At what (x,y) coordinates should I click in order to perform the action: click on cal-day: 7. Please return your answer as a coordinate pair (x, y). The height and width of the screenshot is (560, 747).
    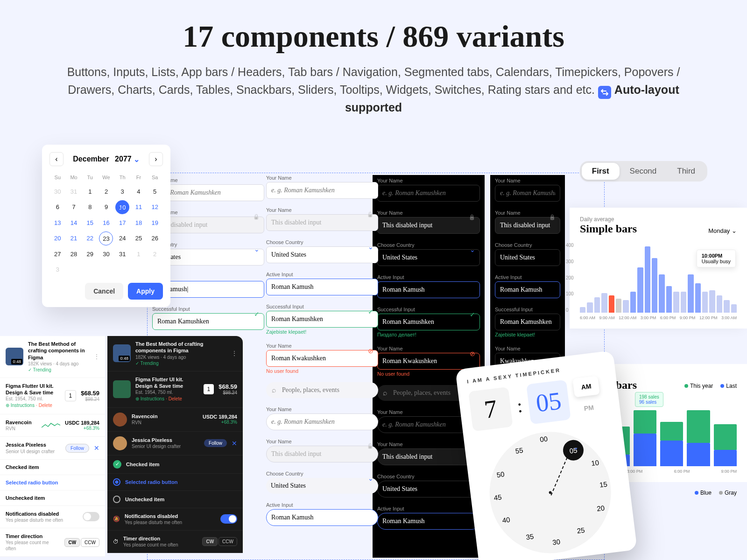
    Looking at the image, I should click on (74, 207).